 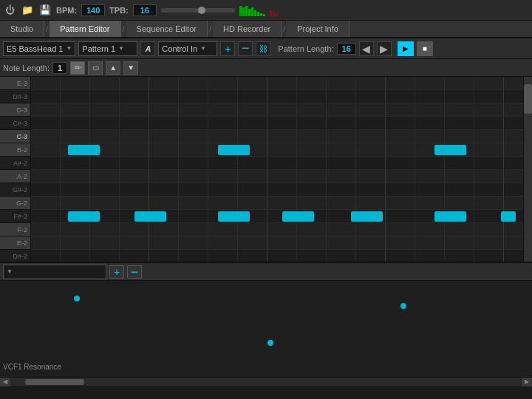 I want to click on link-icon: ⛓, so click(x=263, y=49).